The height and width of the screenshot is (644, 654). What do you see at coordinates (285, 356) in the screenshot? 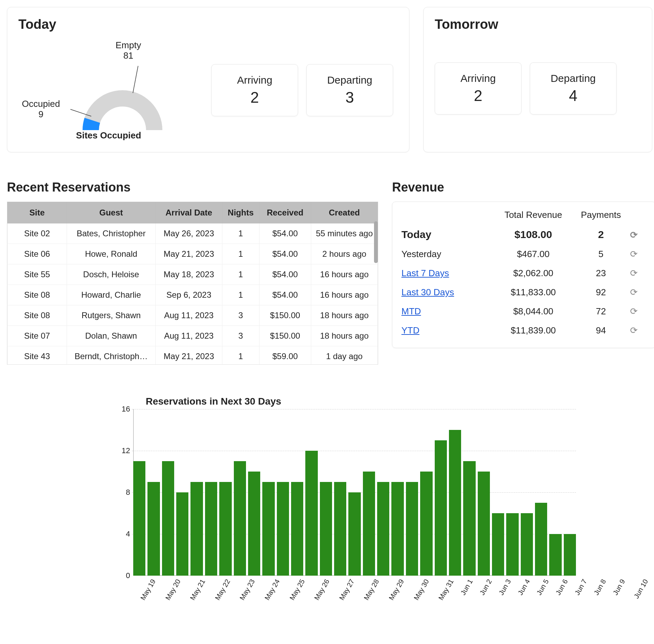
I see `table-cell: $59.00` at bounding box center [285, 356].